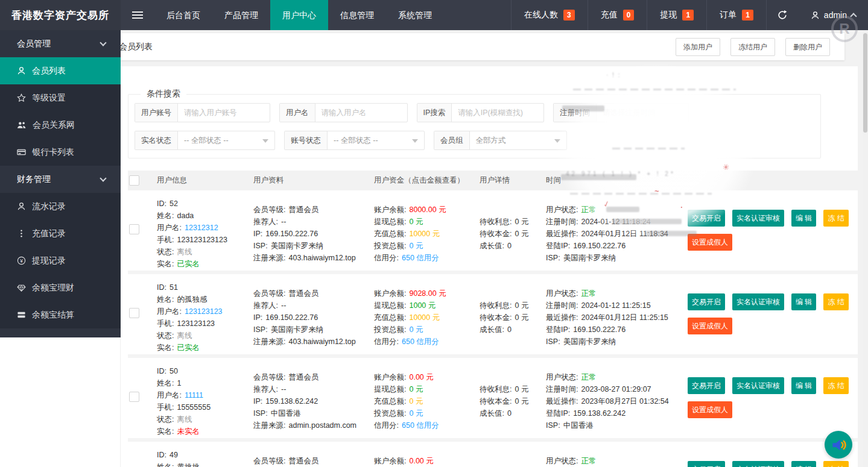 This screenshot has height=467, width=868. What do you see at coordinates (297, 330) in the screenshot?
I see `field-value: 美国南卡罗来纳` at bounding box center [297, 330].